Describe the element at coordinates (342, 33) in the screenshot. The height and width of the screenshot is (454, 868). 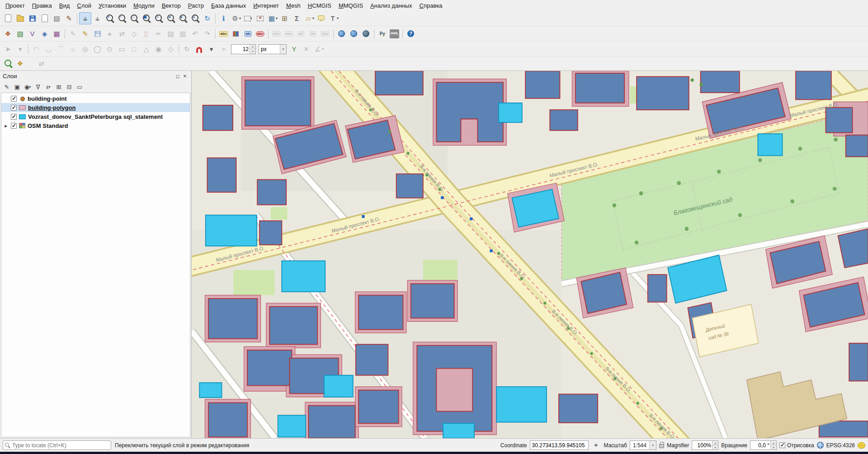
I see `metasearch-button` at that location.